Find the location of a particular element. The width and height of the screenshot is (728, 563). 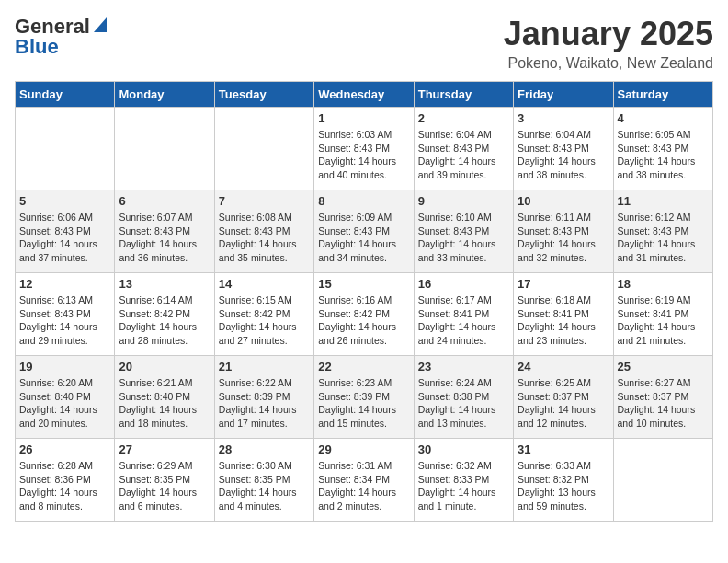

calendar-cell: 29Sunrise: 6:31 AM Sunset: 8:34 PM Dayli… is located at coordinates (364, 480).